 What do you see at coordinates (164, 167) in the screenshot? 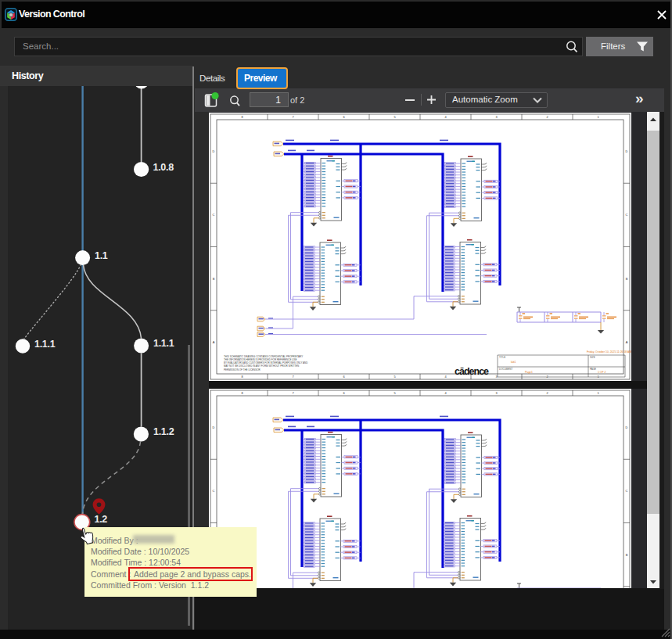
I see `svg-text: 1.0.8` at bounding box center [164, 167].